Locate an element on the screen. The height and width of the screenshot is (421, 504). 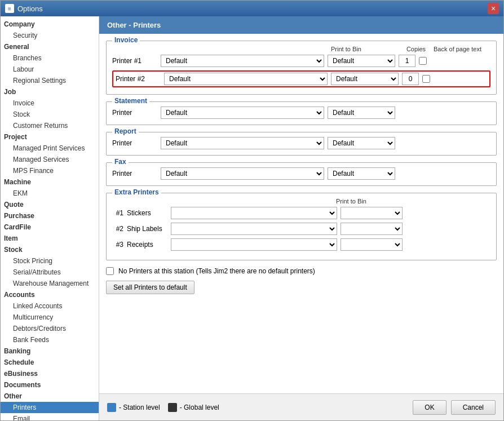
report-printer-row: Printer Default Default is located at coordinates (301, 143).